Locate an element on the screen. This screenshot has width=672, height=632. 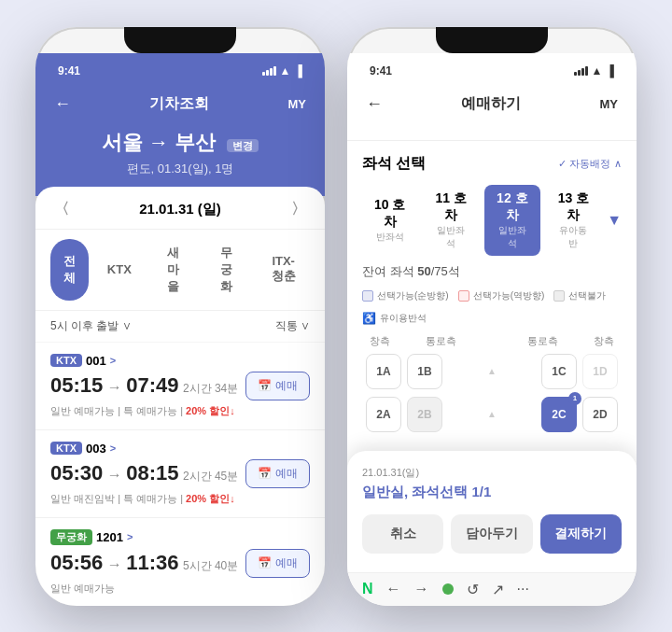
status-bar-1: 9:41 ▲ ▐ is located at coordinates (180, 69).